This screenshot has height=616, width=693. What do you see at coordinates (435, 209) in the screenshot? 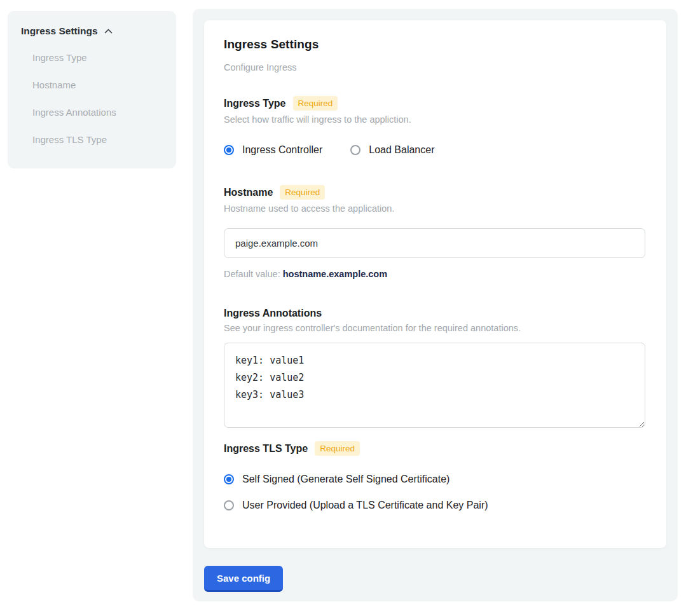
I see `hostname-description: Hostname used to access the application.` at bounding box center [435, 209].